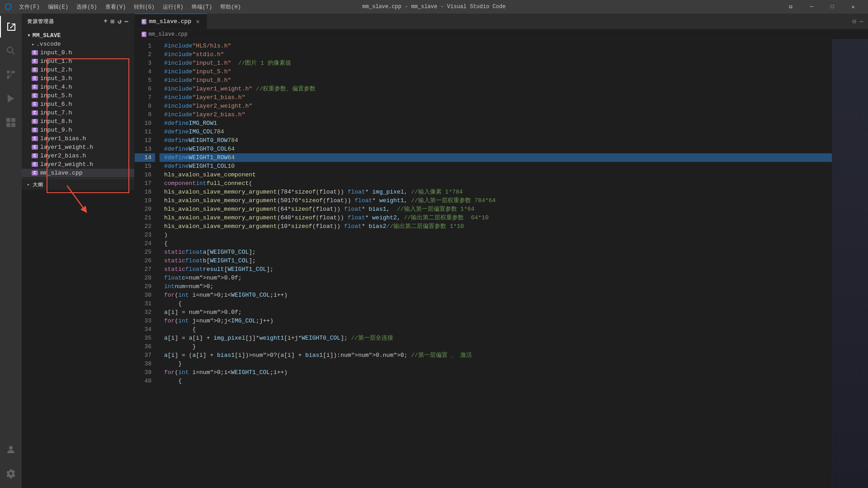  Describe the element at coordinates (495, 115) in the screenshot. I see `code-line: #include "layer2_bias.h"` at that location.